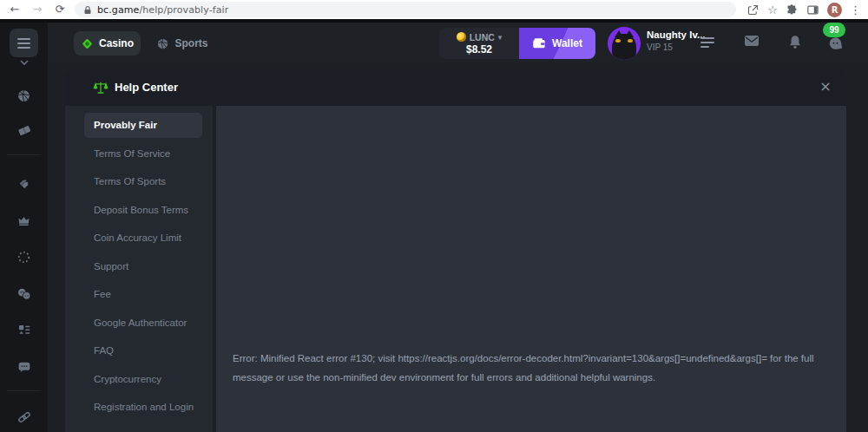  Describe the element at coordinates (405, 10) in the screenshot. I see `address-bar: bc.game/help/provably-fair` at that location.